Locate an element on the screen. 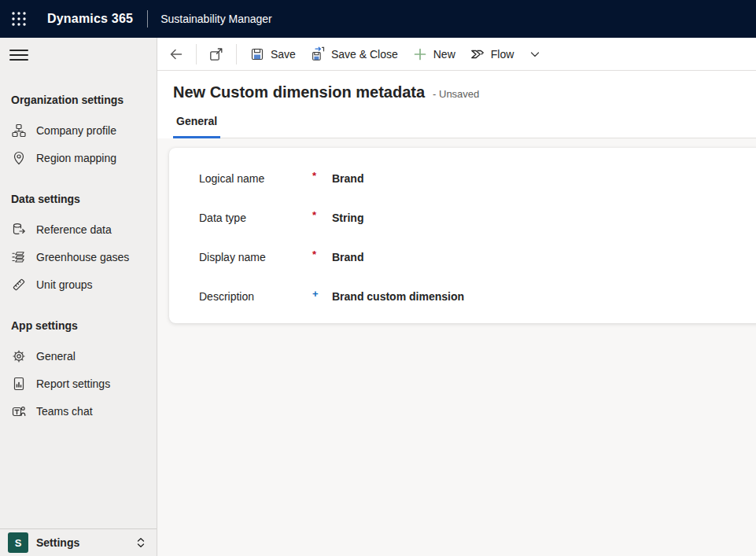 The image size is (756, 556). field-value-logical-name: Brand is located at coordinates (348, 179).